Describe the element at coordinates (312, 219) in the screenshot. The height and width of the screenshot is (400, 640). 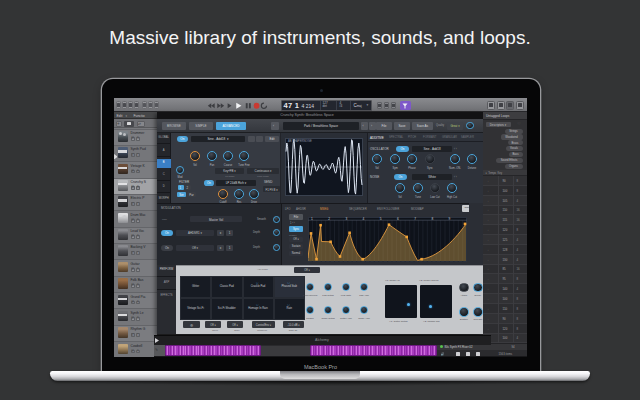
I see `svg-text: 1` at that location.